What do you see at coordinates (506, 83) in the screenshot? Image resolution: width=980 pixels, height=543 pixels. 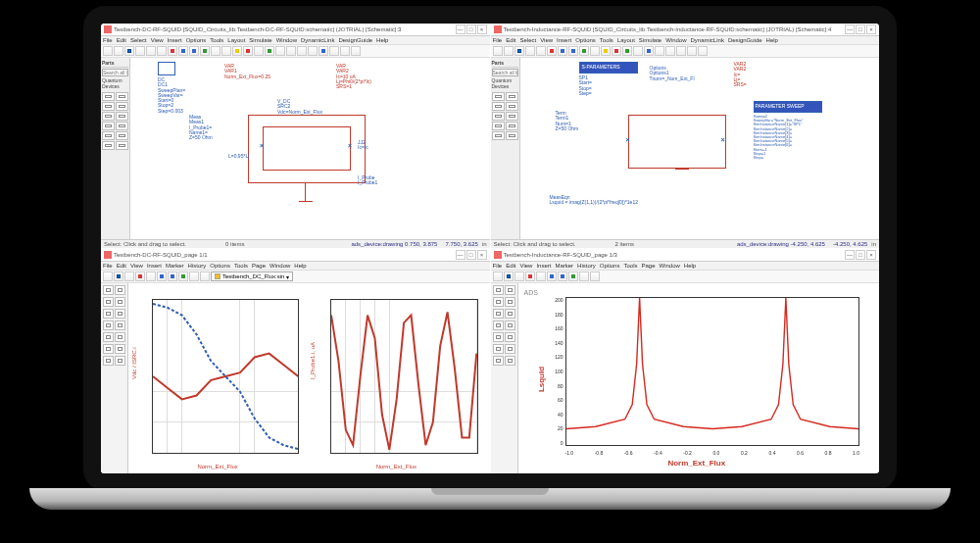 I see `parts-category: Quantum Devices` at bounding box center [506, 83].